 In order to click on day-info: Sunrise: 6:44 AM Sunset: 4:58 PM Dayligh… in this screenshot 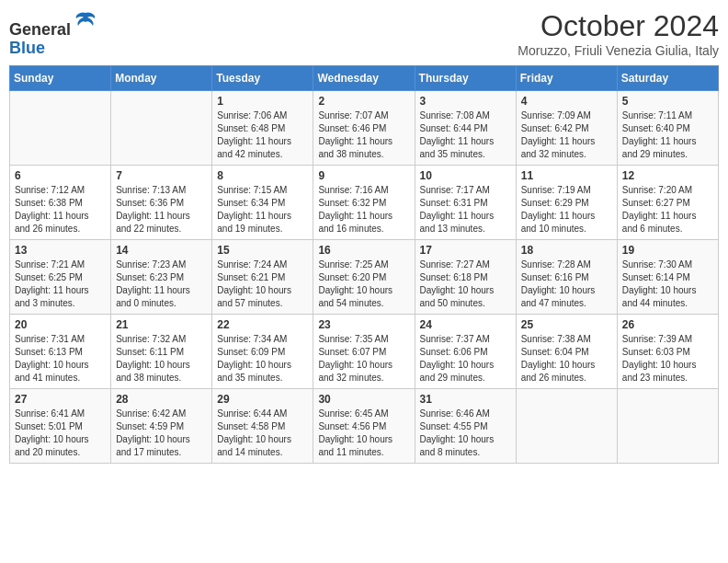, I will do `click(263, 433)`.